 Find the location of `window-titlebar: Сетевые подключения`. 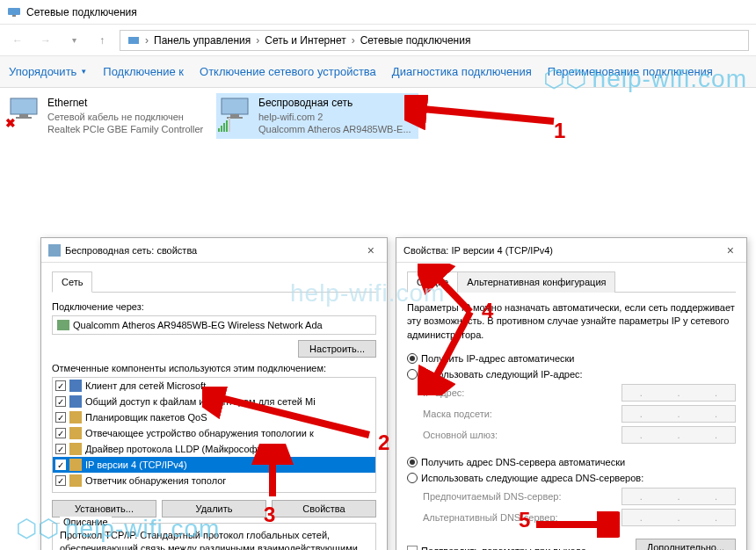

window-titlebar: Сетевые подключения is located at coordinates (378, 12).